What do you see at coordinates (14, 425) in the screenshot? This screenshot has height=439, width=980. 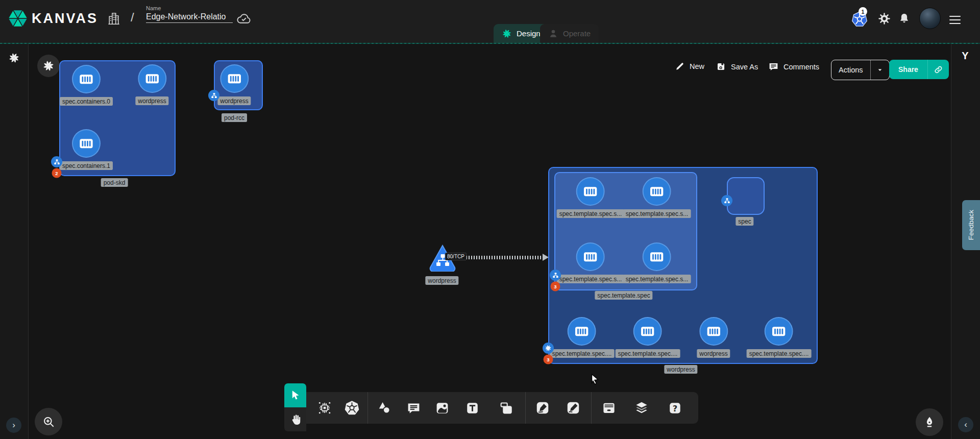 I see `expand-left-panel-button: ›` at bounding box center [14, 425].